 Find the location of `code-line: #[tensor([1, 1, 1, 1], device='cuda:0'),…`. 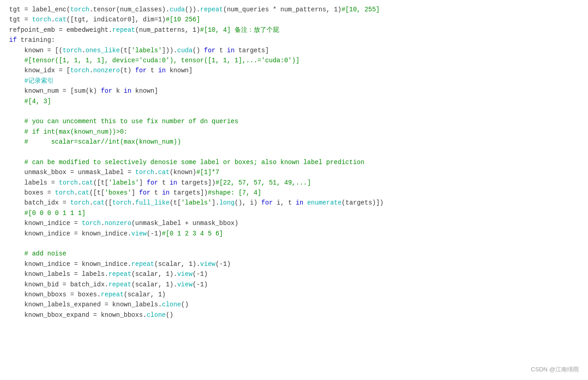

code-line: #[tensor([1, 1, 1, 1], device='cuda:0'),… is located at coordinates (294, 60).